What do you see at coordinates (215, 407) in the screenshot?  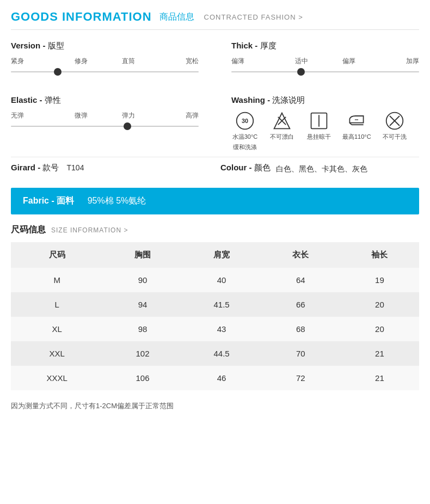 I see `size-note: 因为测量方式不同，尺寸有1-2CM偏差属于正常范围` at bounding box center [215, 407].